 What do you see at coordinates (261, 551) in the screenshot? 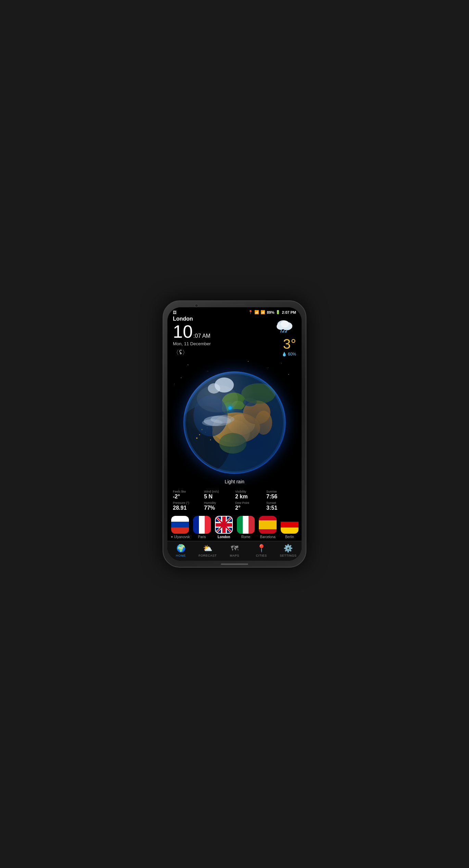
I see `nav-item-cities: 📍 CITIES` at bounding box center [261, 551].